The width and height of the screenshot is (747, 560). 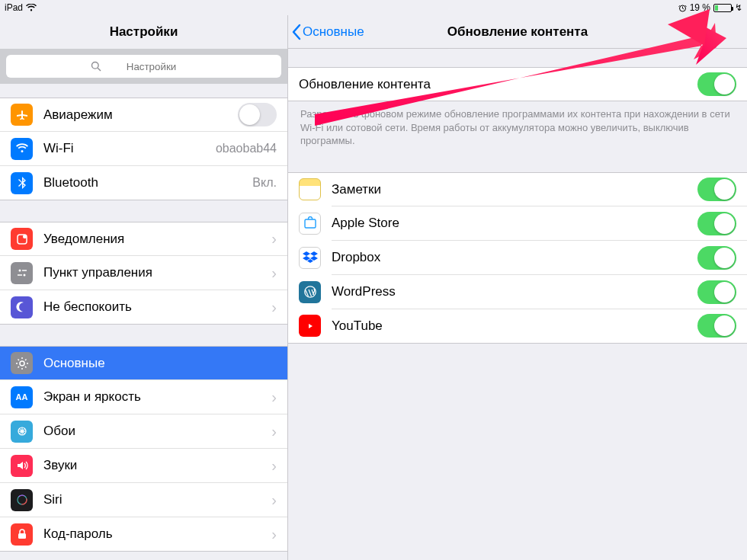 I want to click on sidebar-item-label: Пункт управления, so click(x=155, y=273).